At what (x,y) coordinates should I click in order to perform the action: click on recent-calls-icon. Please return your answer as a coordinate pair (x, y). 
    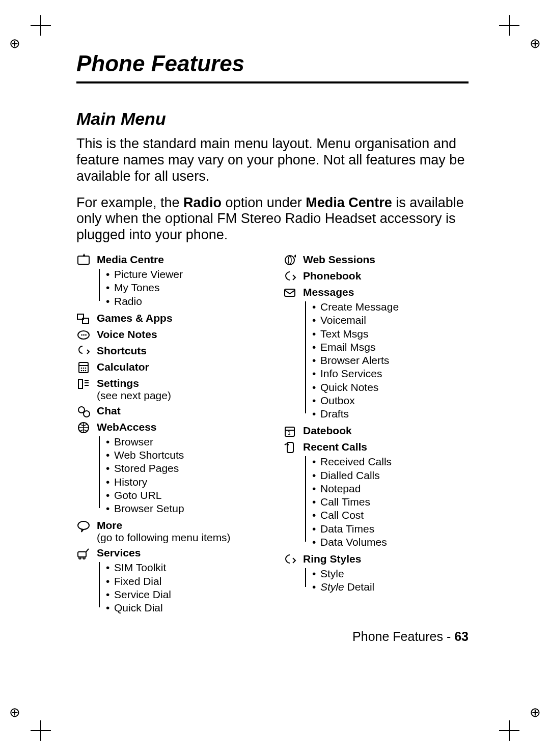
    Looking at the image, I should click on (290, 447).